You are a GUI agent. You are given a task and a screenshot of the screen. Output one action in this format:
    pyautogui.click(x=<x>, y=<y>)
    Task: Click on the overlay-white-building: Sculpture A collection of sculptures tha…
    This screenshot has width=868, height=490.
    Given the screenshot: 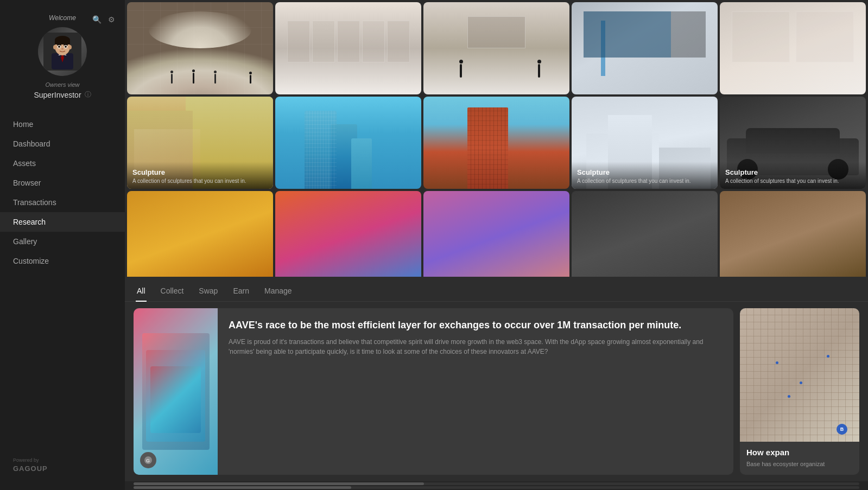 What is the action you would take?
    pyautogui.click(x=645, y=175)
    